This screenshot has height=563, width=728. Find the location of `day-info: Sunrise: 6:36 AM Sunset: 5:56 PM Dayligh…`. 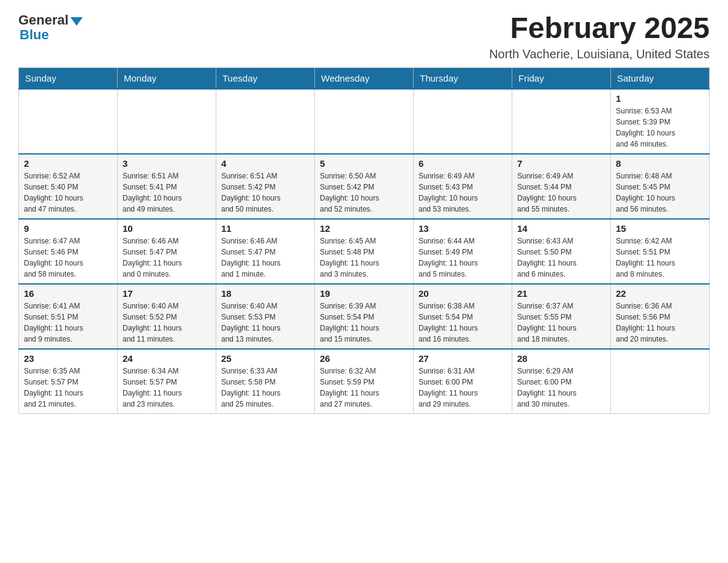

day-info: Sunrise: 6:36 AM Sunset: 5:56 PM Dayligh… is located at coordinates (660, 323).